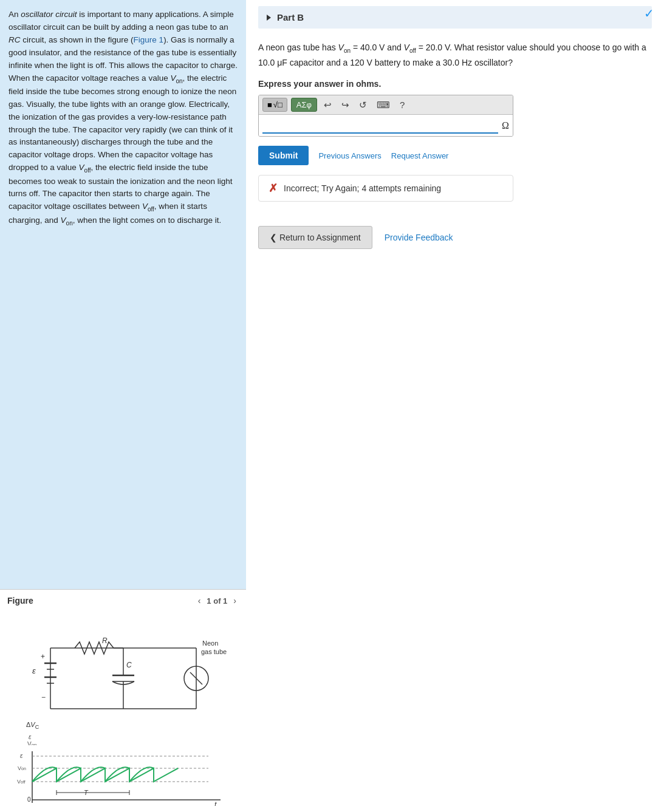 This screenshot has height=812, width=664. What do you see at coordinates (304, 104) in the screenshot?
I see `symbol-label: ΑΣφ` at bounding box center [304, 104].